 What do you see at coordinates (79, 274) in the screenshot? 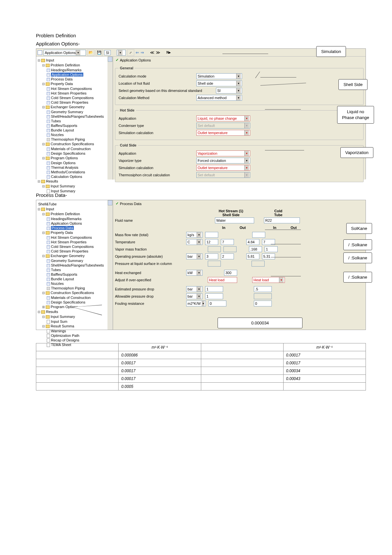
I see `tree2-baffles: Baffles/Supports` at bounding box center [79, 274].